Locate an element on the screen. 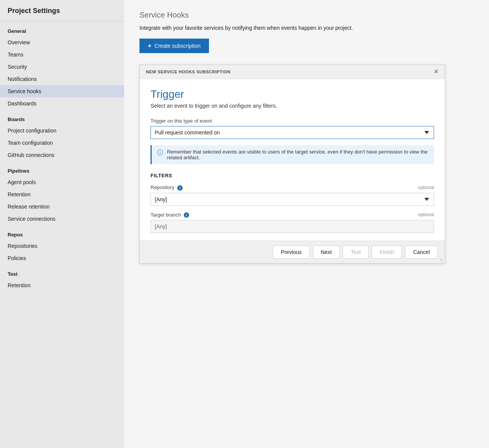  sidebar-item-policies: Policies is located at coordinates (62, 258).